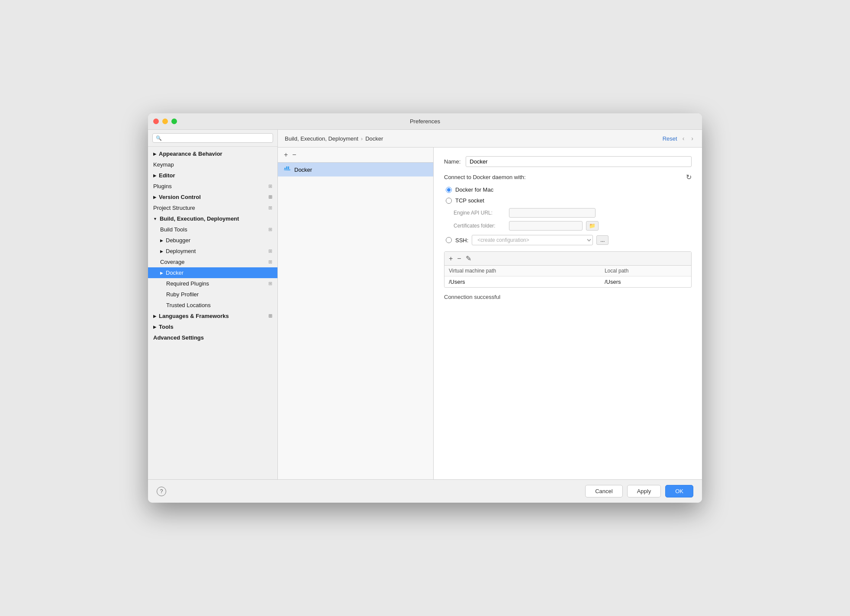 The image size is (850, 616). Describe the element at coordinates (449, 190) in the screenshot. I see `docker-for-mac-radio` at that location.